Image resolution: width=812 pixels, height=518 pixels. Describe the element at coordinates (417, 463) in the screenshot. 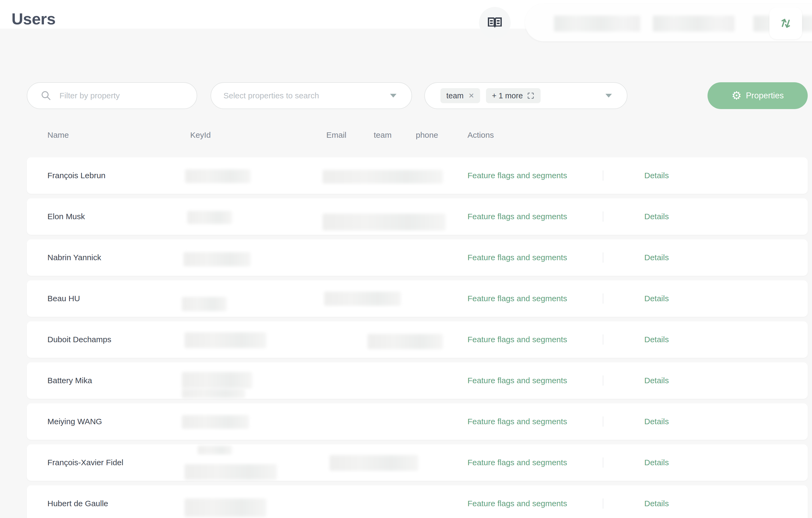

I see `table-row: François-Xavier Fidel Feature flags and …` at that location.